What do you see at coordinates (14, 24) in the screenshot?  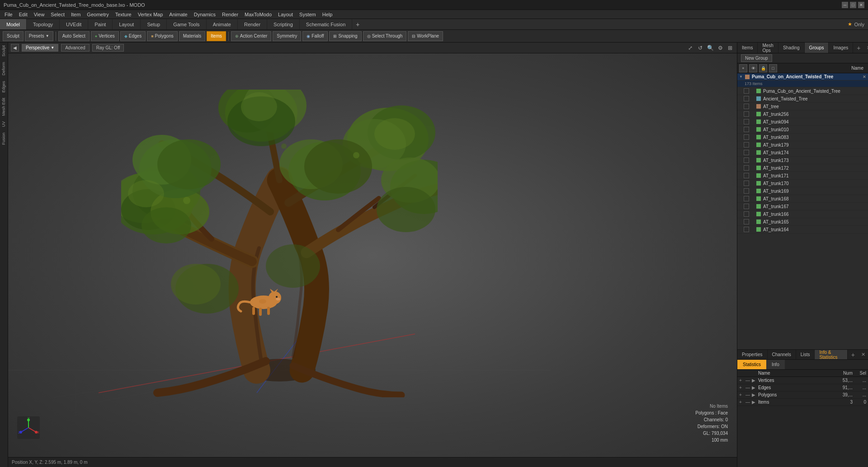 I see `tab-model: Model` at bounding box center [14, 24].